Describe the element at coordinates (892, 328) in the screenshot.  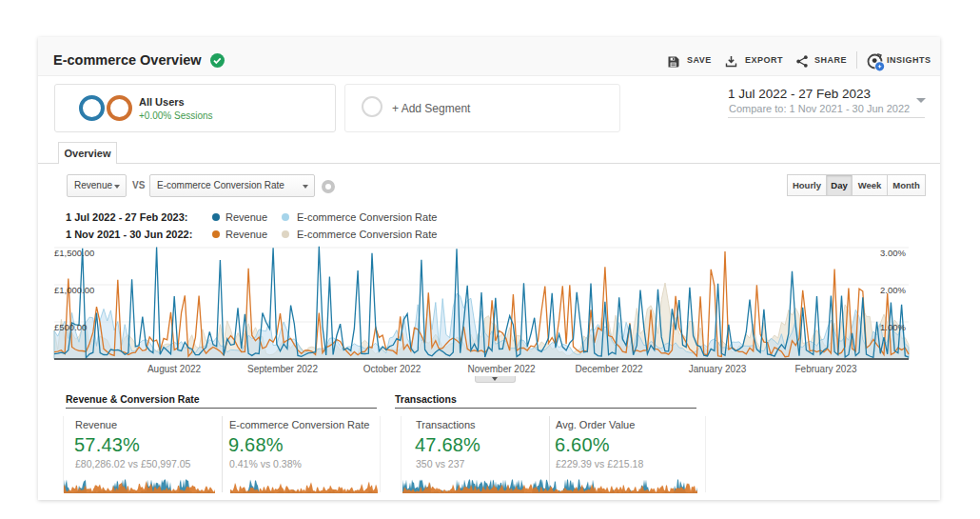
I see `svg-text: 1.00%` at that location.